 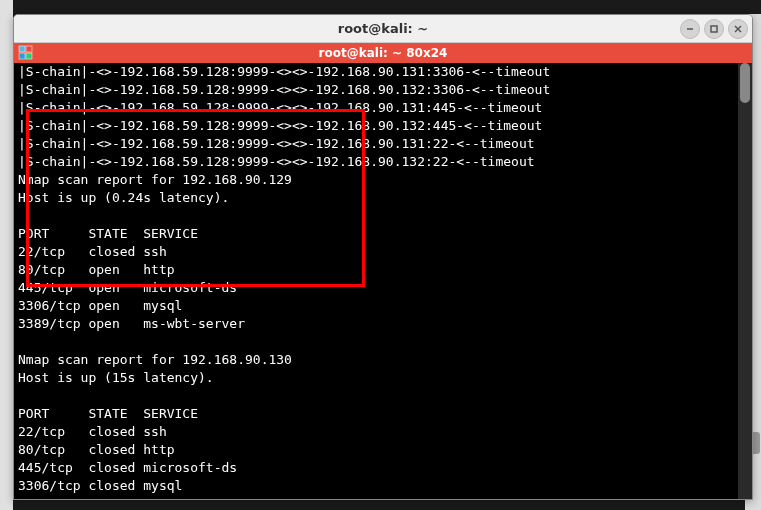 What do you see at coordinates (26, 53) in the screenshot?
I see `terminal-tab-icon` at bounding box center [26, 53].